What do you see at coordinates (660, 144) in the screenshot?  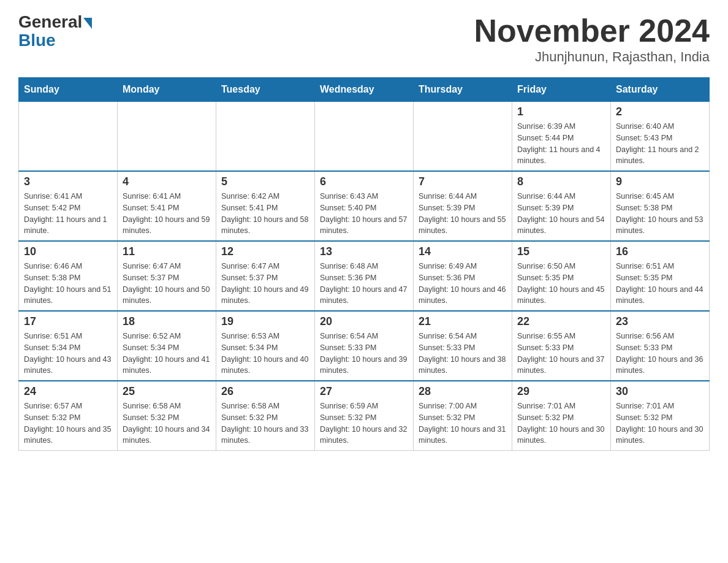 I see `day-info: Sunrise: 6:40 AMSunset: 5:43 PMDaylight:…` at bounding box center [660, 144].